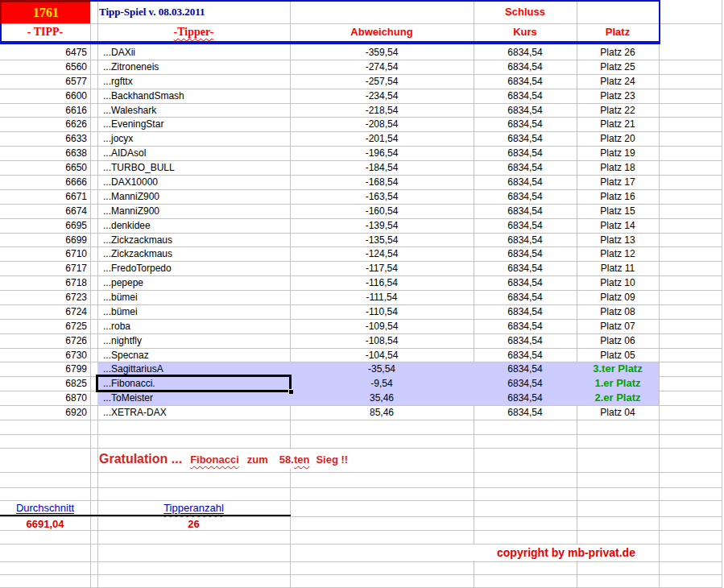  What do you see at coordinates (45, 32) in the screenshot?
I see `column-header-tipp: - TIPP-` at bounding box center [45, 32].